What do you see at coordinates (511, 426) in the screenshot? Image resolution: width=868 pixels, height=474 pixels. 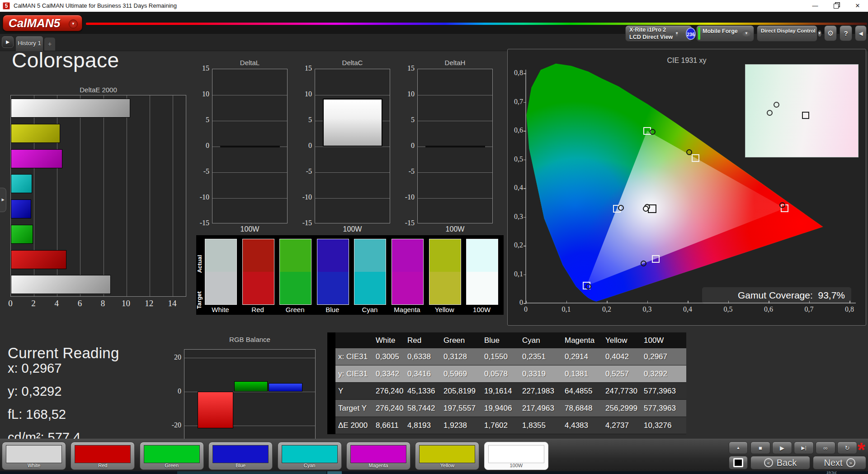 I see `table-row--e-2000: ΔE 20008,66114,81931,92381,76021,83554,4…` at bounding box center [511, 426].